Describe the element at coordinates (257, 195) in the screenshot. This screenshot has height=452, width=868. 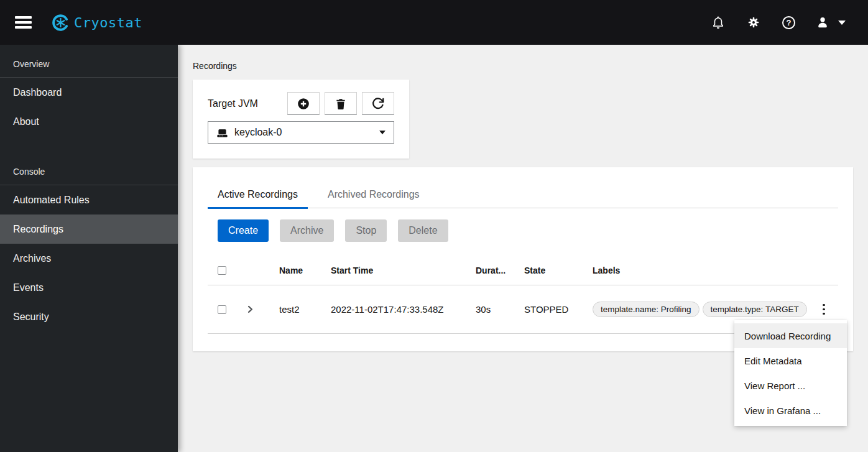
I see `tab-active-recordings: Active Recordings` at that location.